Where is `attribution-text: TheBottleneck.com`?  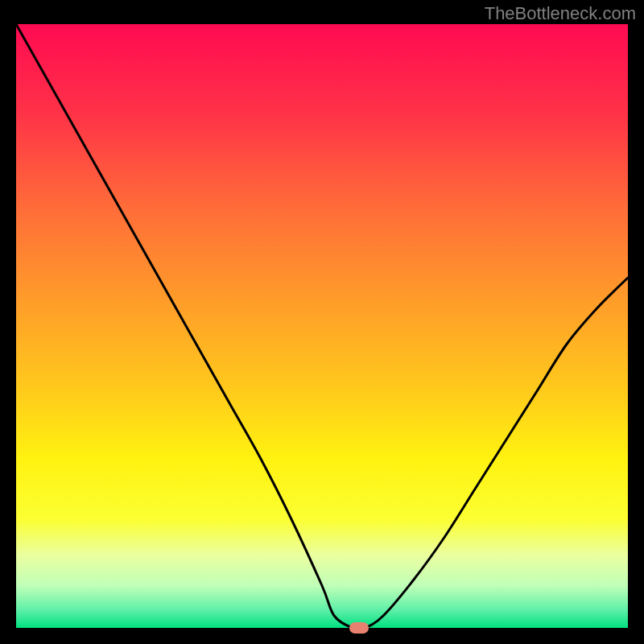
attribution-text: TheBottleneck.com is located at coordinates (560, 14).